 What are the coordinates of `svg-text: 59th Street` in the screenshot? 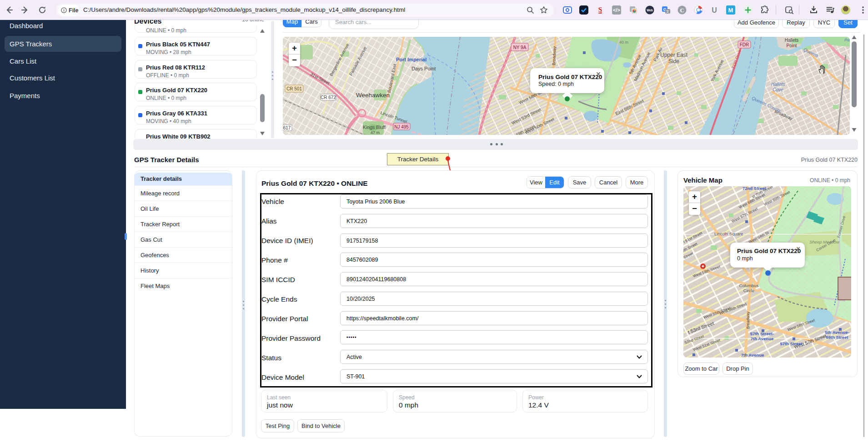 It's located at (837, 337).